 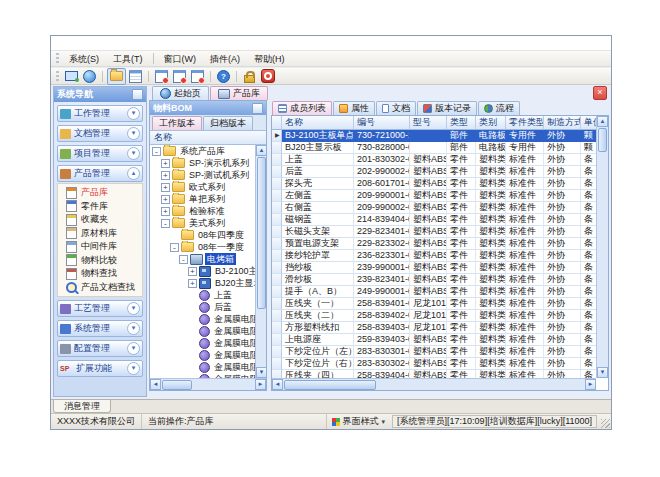 I want to click on tree-node-1: +SP-演示机系列, so click(x=202, y=163).